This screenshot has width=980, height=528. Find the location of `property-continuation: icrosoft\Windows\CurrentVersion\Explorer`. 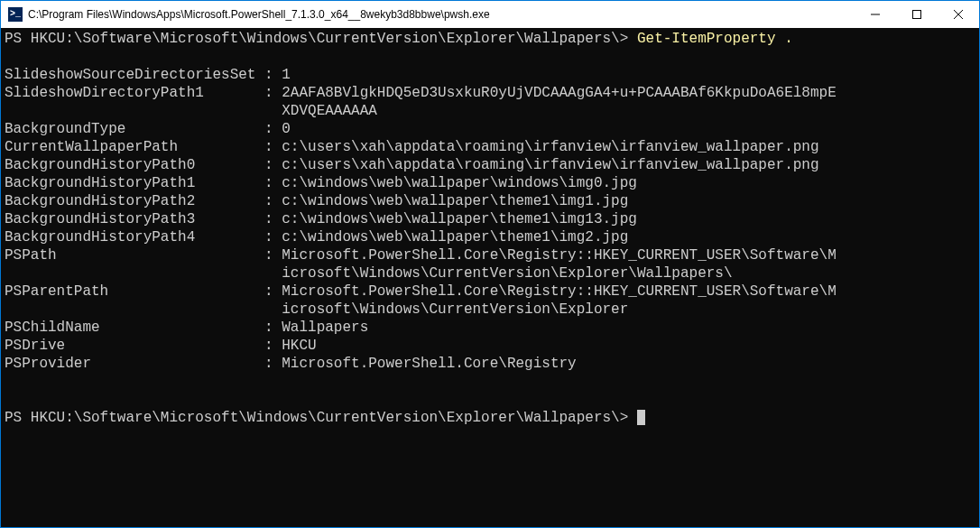

property-continuation: icrosoft\Windows\CurrentVersion\Explorer is located at coordinates (490, 310).